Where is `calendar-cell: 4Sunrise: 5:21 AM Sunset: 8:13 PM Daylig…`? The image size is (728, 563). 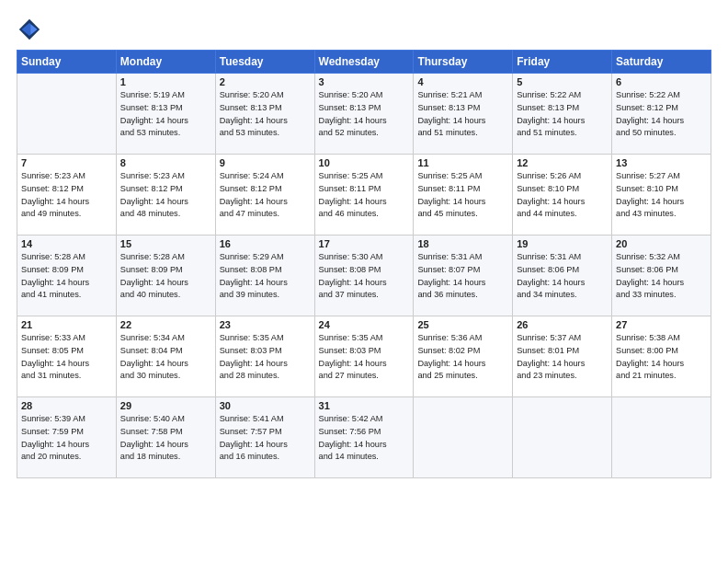
calendar-cell: 4Sunrise: 5:21 AM Sunset: 8:13 PM Daylig… is located at coordinates (463, 114).